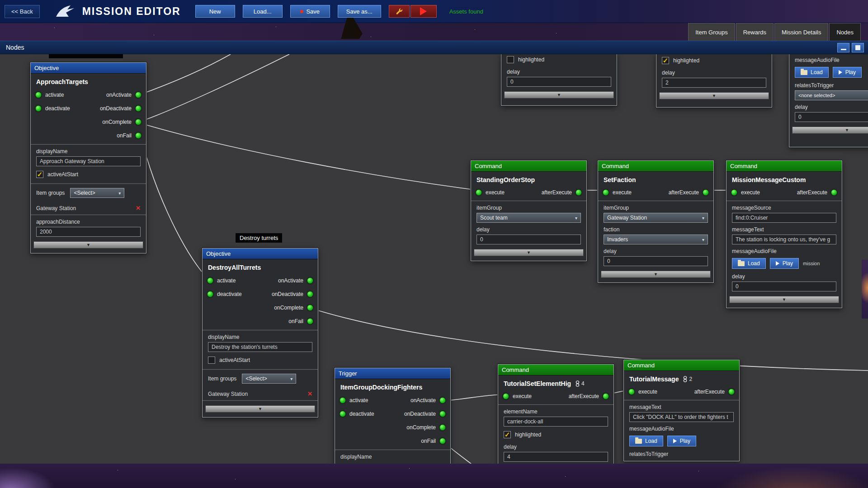  What do you see at coordinates (712, 32) in the screenshot?
I see `tab-item-groups: Item Groups` at bounding box center [712, 32].